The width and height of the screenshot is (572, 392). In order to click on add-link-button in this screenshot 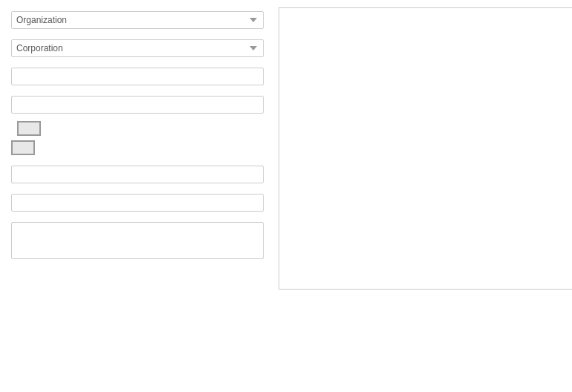, I will do `click(29, 128)`.